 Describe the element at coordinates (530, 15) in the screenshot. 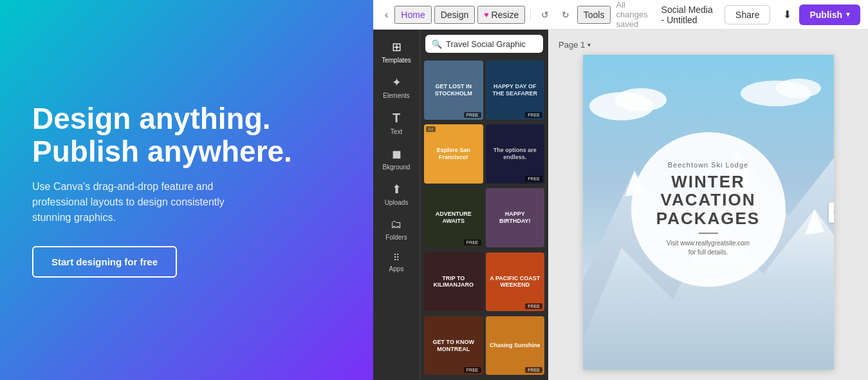

I see `toolbar-separator` at that location.